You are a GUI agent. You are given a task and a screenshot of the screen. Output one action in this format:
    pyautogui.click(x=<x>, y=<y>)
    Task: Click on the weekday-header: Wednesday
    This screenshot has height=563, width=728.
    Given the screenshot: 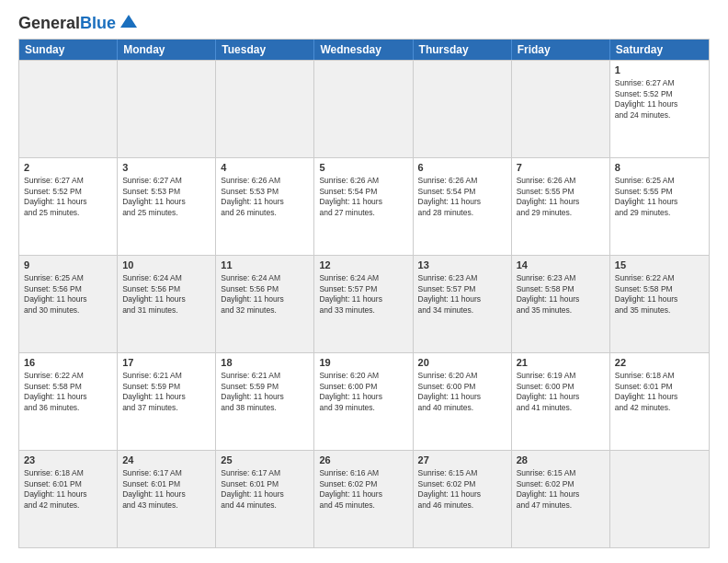 What is the action you would take?
    pyautogui.click(x=364, y=50)
    